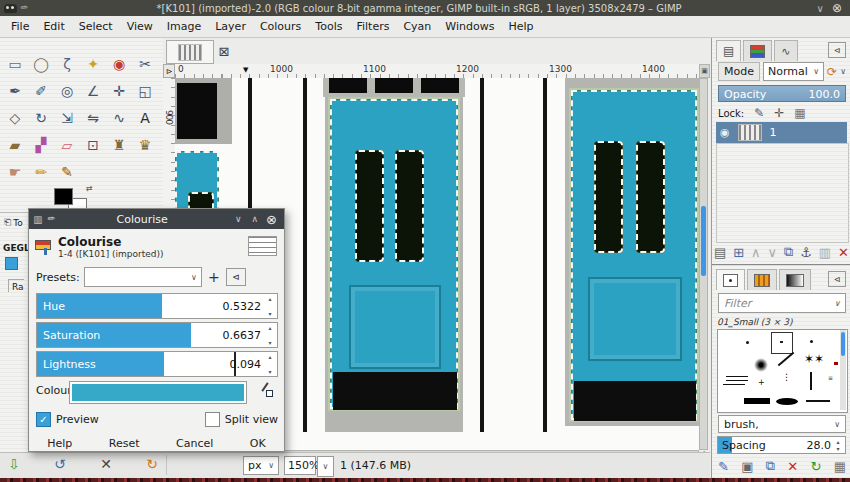  Describe the element at coordinates (194, 444) in the screenshot. I see `cancel-button: Cancel` at that location.